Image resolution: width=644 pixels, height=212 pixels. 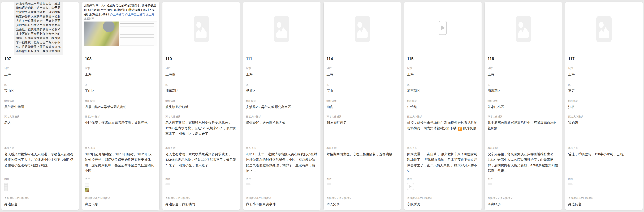 I want to click on card-number: 114, so click(x=362, y=59).